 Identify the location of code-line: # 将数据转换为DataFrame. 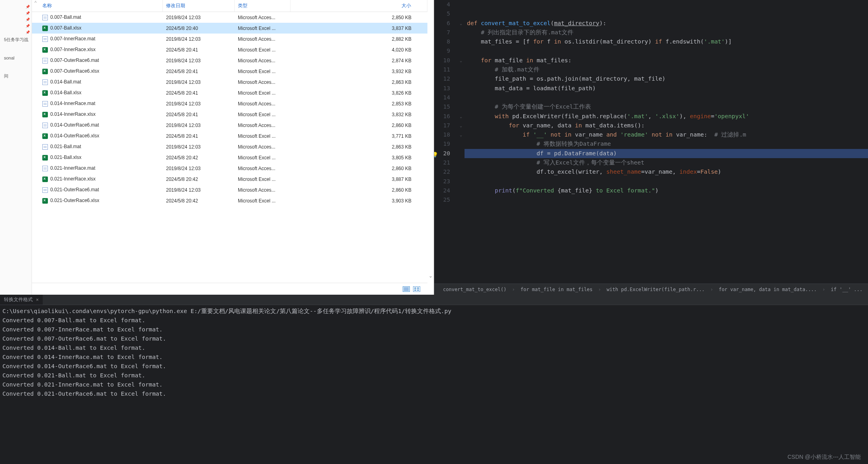
(666, 144).